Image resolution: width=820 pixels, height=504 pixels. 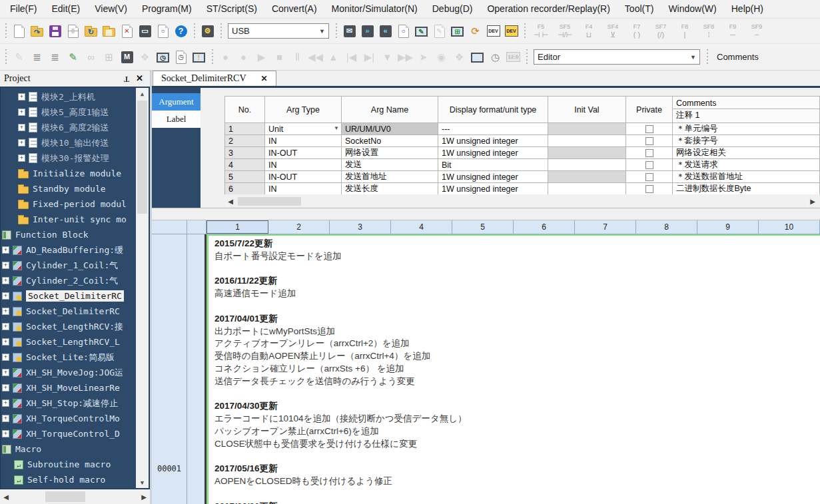 What do you see at coordinates (746, 141) in the screenshot?
I see `cell-comment: ＊套接字号` at bounding box center [746, 141].